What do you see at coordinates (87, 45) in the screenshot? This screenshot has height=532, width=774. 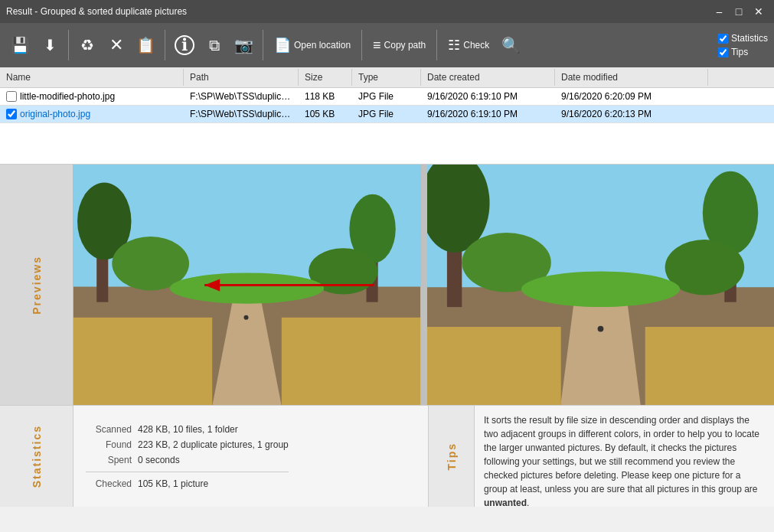 I see `recycle-button: ♻` at bounding box center [87, 45].